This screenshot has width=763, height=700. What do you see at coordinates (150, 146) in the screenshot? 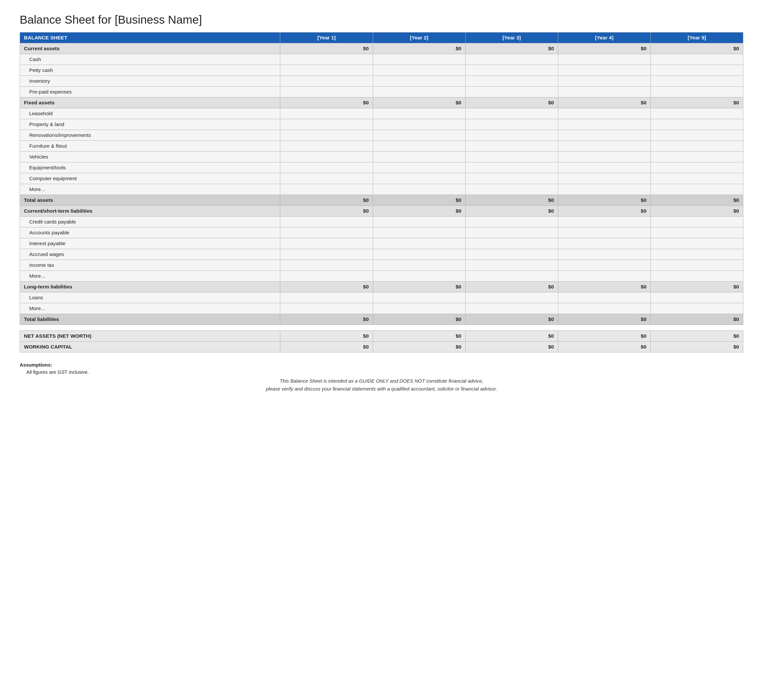
I see `row-label: Furniture & fitout` at bounding box center [150, 146].